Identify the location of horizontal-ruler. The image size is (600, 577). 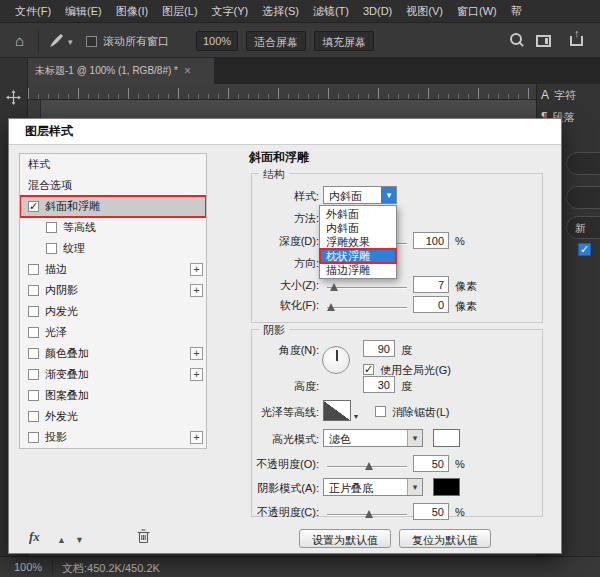
(282, 92).